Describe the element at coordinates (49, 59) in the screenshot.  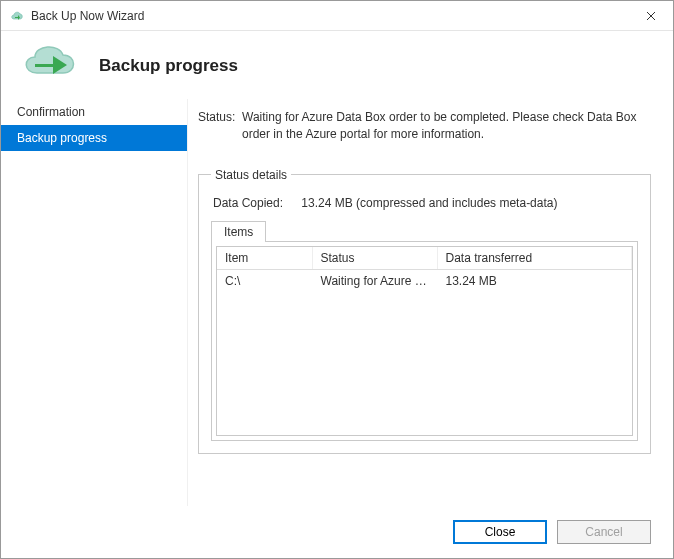
I see `cloud-backup-icon` at that location.